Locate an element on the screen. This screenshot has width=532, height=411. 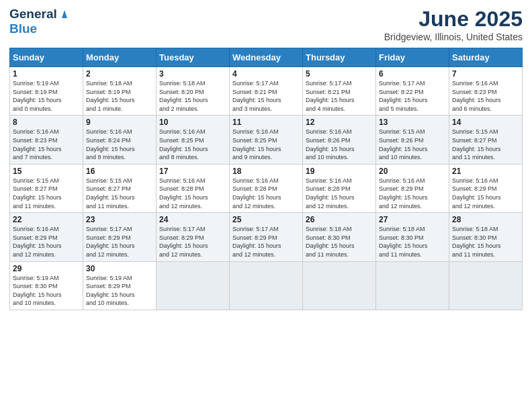
table-row: 7Sunrise: 5:16 AM Sunset: 8:23 PM Daylig… is located at coordinates (486, 91).